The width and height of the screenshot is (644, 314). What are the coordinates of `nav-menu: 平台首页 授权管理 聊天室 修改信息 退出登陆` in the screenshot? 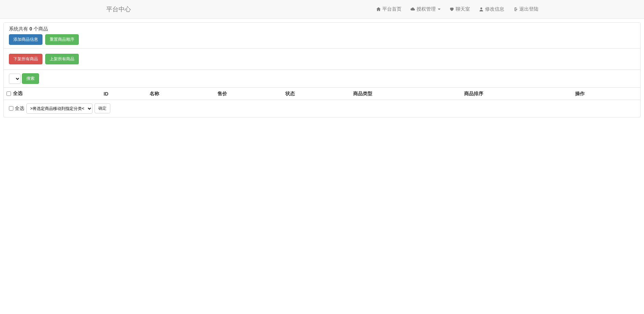 It's located at (457, 9).